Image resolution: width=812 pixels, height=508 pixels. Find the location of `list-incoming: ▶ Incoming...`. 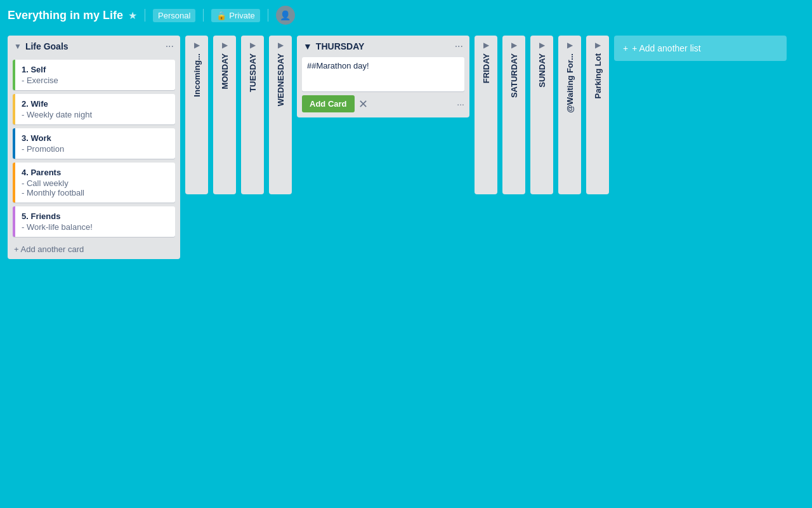

list-incoming: ▶ Incoming... is located at coordinates (197, 115).